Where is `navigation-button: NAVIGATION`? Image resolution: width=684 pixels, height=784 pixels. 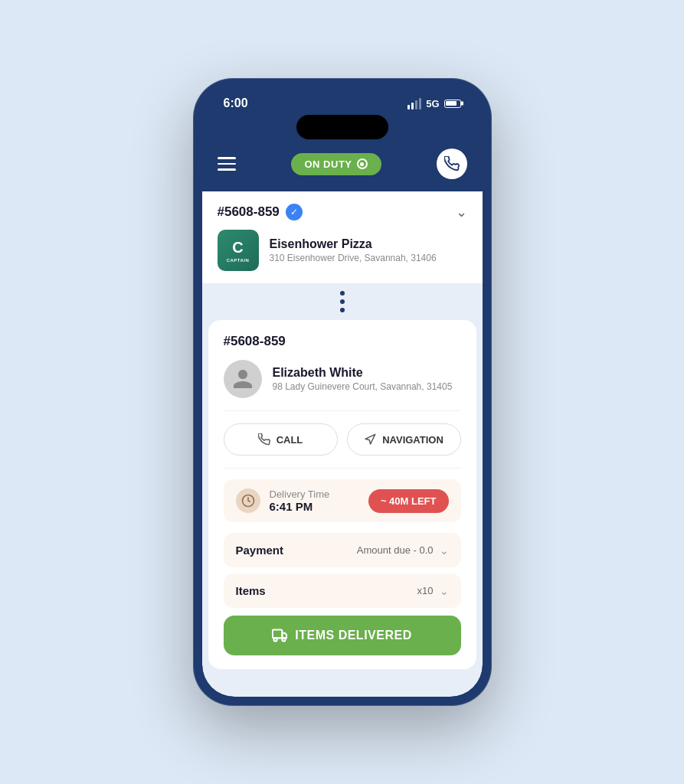 navigation-button: NAVIGATION is located at coordinates (404, 439).